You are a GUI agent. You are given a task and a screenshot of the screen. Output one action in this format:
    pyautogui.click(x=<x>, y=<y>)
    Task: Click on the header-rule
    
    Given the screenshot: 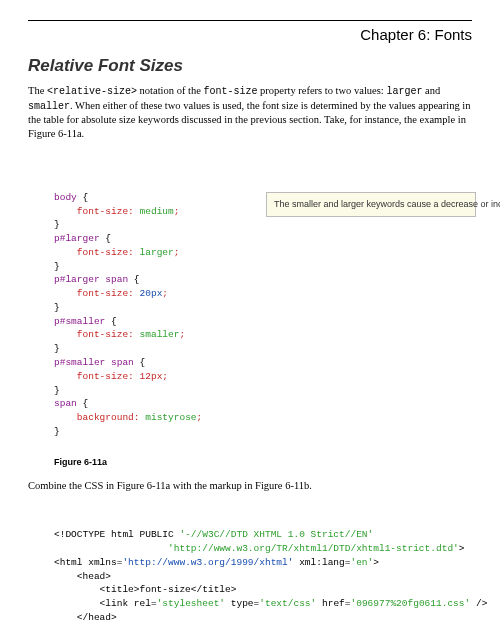 What is the action you would take?
    pyautogui.click(x=250, y=20)
    